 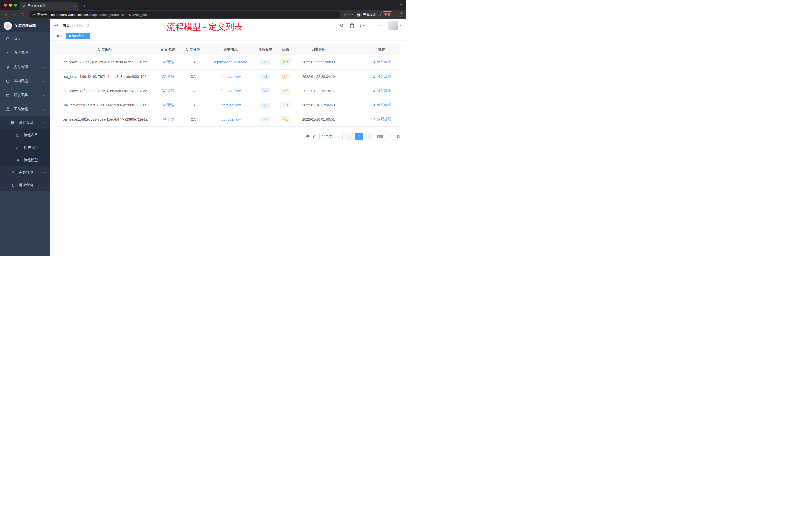 I want to click on header-definition-name: 定义名称, so click(x=168, y=50).